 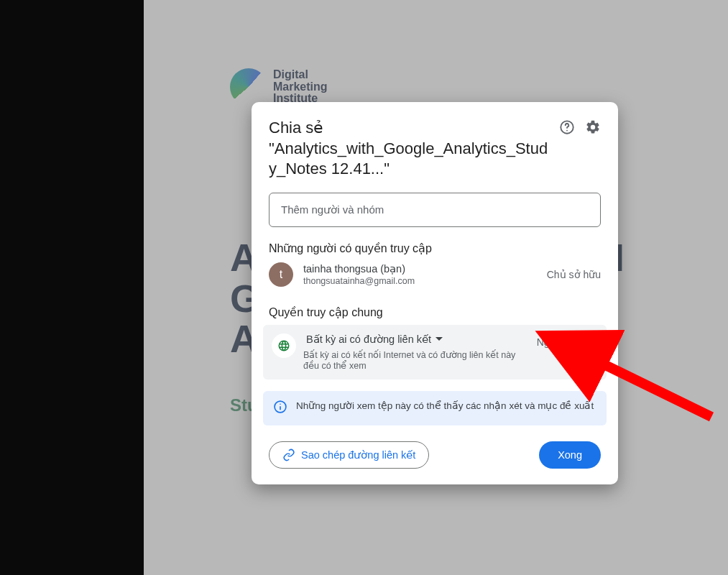 I want to click on access-scope-description: Bất kỳ ai có kết nối Internet và có đườn…, so click(x=411, y=360).